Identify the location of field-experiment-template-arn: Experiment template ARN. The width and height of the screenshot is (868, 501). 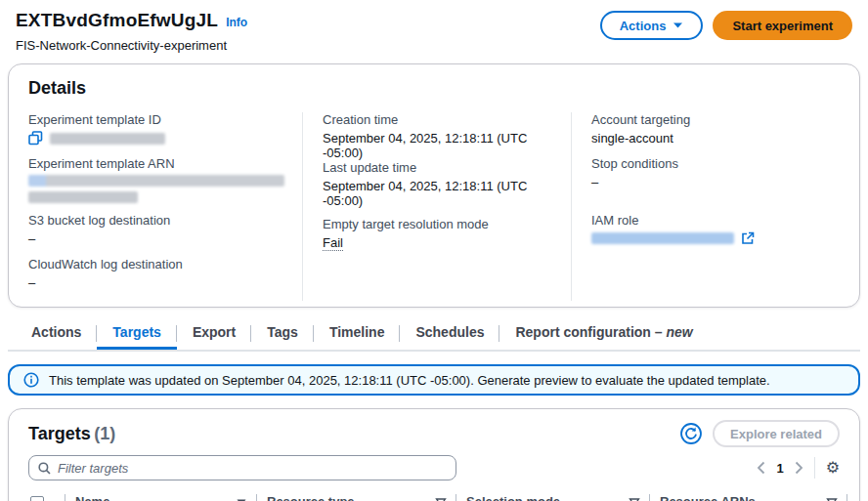
(156, 185).